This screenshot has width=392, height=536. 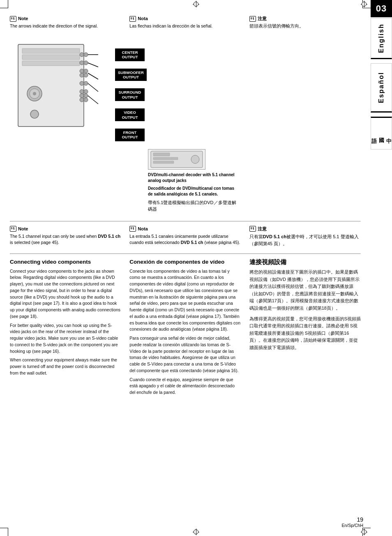 What do you see at coordinates (66, 26) in the screenshot?
I see `note-en-text: The arrows indicate the direction of the…` at bounding box center [66, 26].